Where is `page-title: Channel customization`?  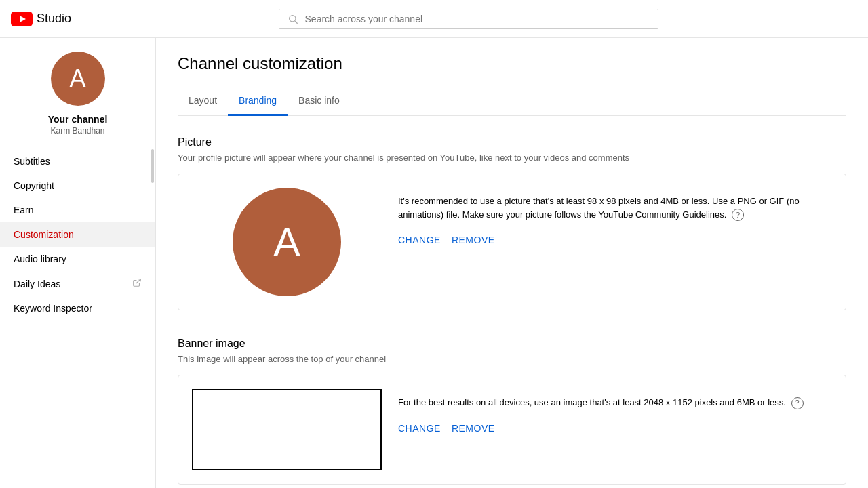
page-title: Channel customization is located at coordinates (512, 64).